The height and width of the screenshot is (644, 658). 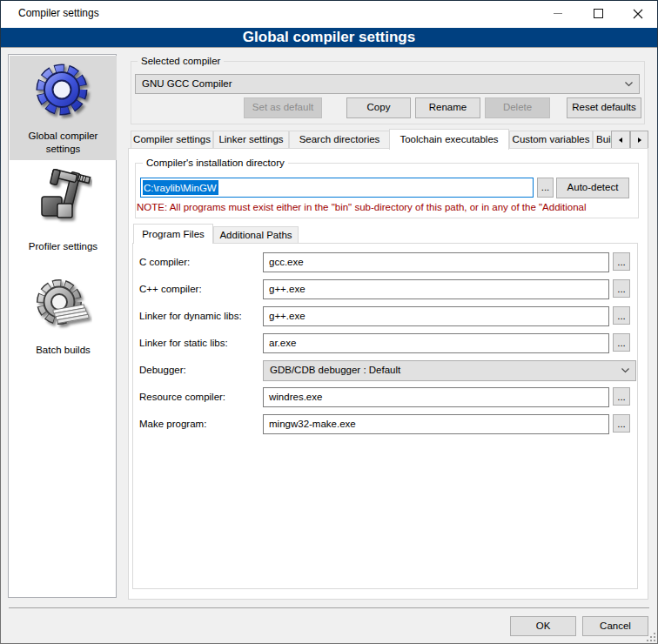 I want to click on sidebar-item-label: Profiler settings, so click(x=63, y=247).